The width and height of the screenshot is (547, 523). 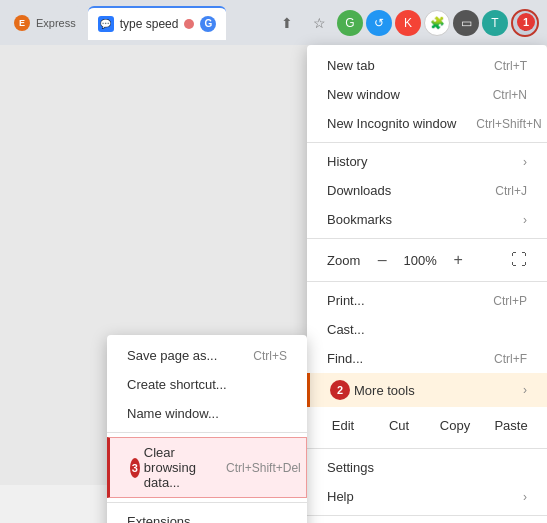 What do you see at coordinates (350, 23) in the screenshot?
I see `ext-icon-1: G` at bounding box center [350, 23].